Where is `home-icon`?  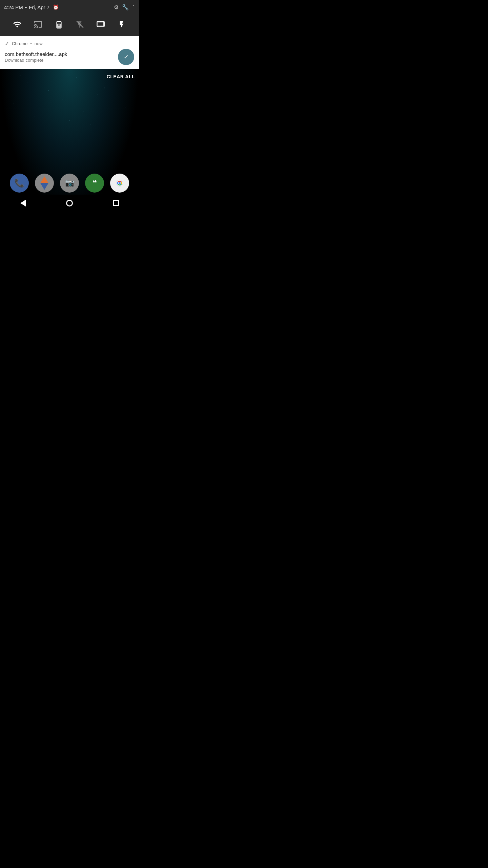 home-icon is located at coordinates (69, 203).